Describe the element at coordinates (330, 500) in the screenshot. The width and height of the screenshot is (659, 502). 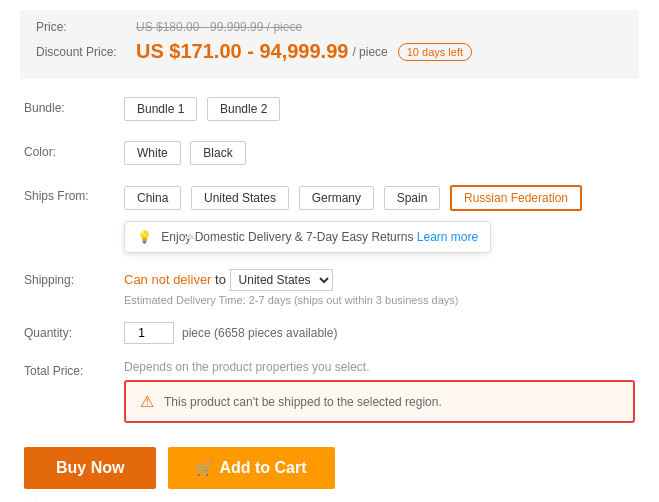
I see `wishlist-row: 🤍 Add to Wish List ▼ (0 Adds)` at that location.